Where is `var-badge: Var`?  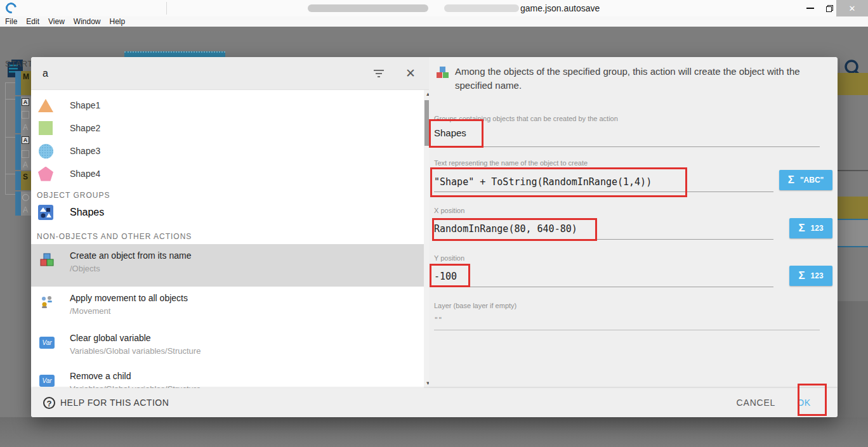
var-badge: Var is located at coordinates (47, 380).